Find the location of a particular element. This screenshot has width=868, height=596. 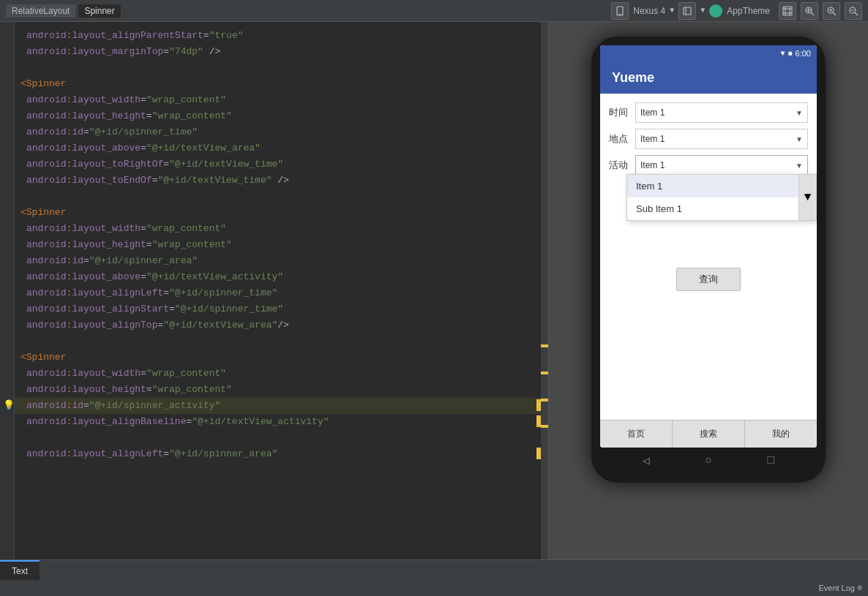

code-line: android:layout_alignLeft="@+id/spinner_a… is located at coordinates (281, 454).